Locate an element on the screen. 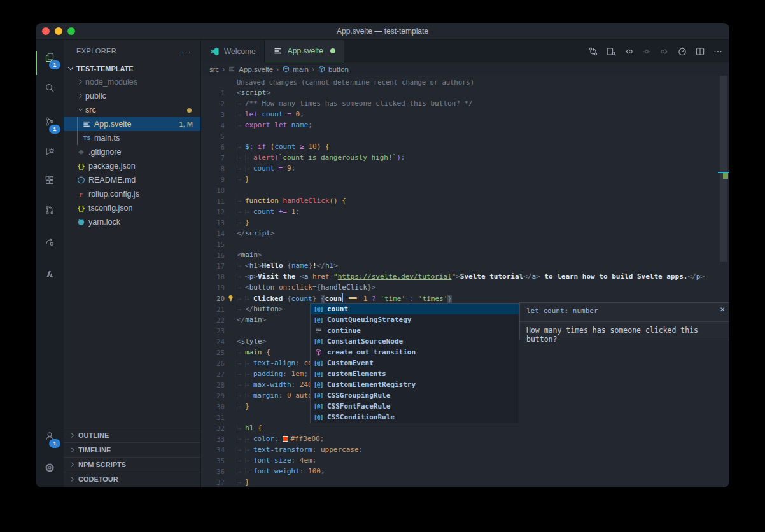 The height and width of the screenshot is (532, 765). suggestion-CSSConditionRule: [@]CSSConditionRule is located at coordinates (415, 417).